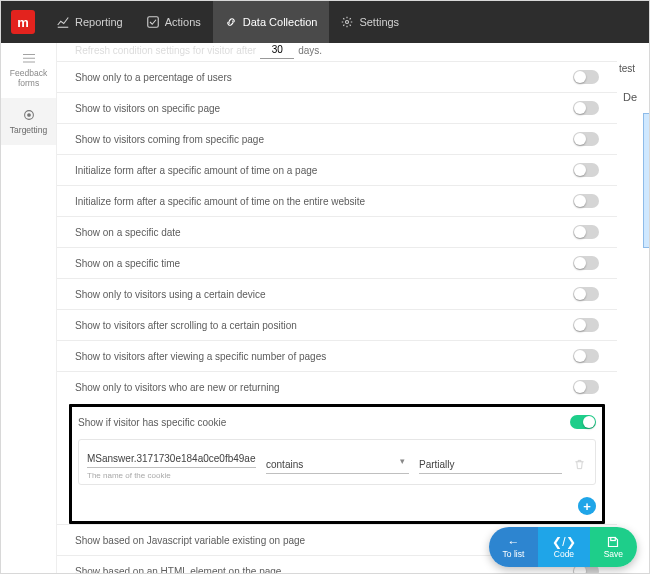 The width and height of the screenshot is (650, 574). What do you see at coordinates (514, 554) in the screenshot?
I see `to-list-label: To list` at bounding box center [514, 554].